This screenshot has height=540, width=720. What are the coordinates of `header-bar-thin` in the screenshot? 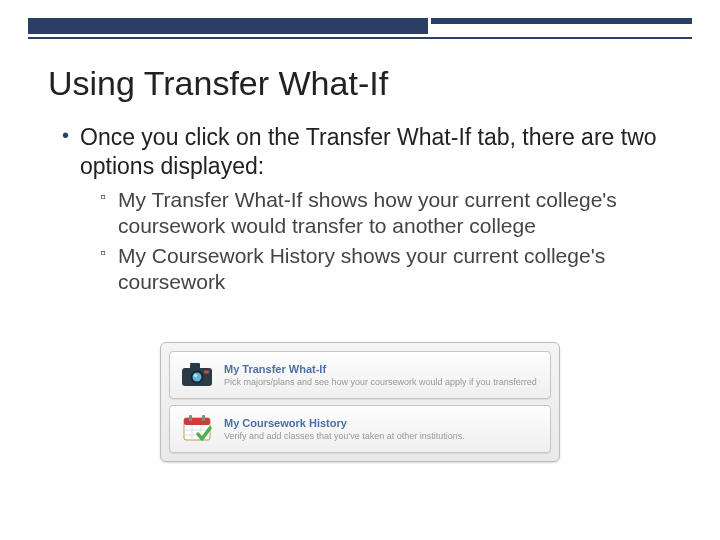 It's located at (562, 21).